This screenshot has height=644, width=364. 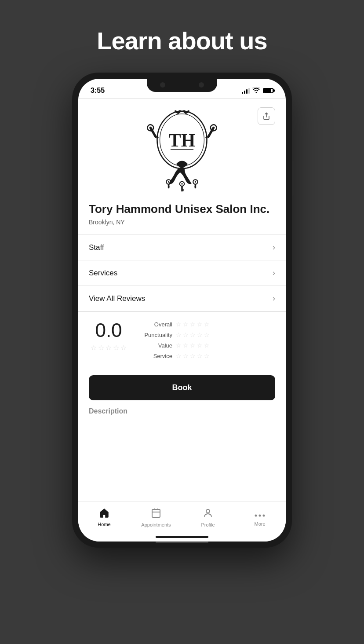 What do you see at coordinates (182, 516) in the screenshot?
I see `bottom-navigation: Home Appointments` at bounding box center [182, 516].